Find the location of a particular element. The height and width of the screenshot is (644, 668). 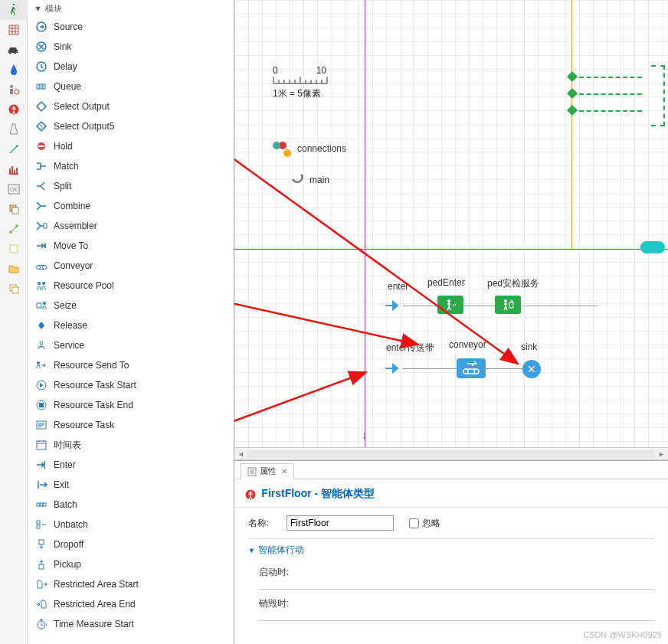

watermark: CSDN @WSKH0929 is located at coordinates (622, 635).